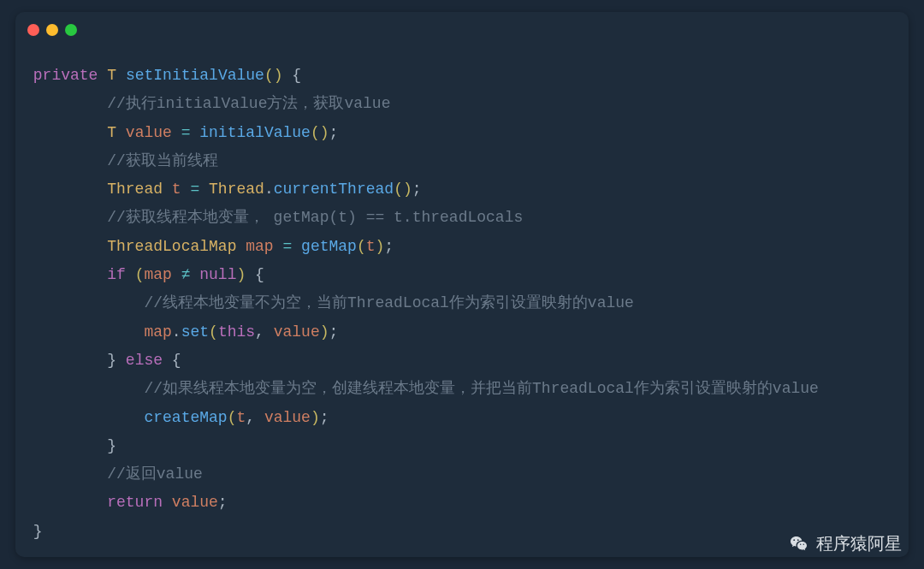  Describe the element at coordinates (103, 360) in the screenshot. I see `code-line: } else {` at that location.